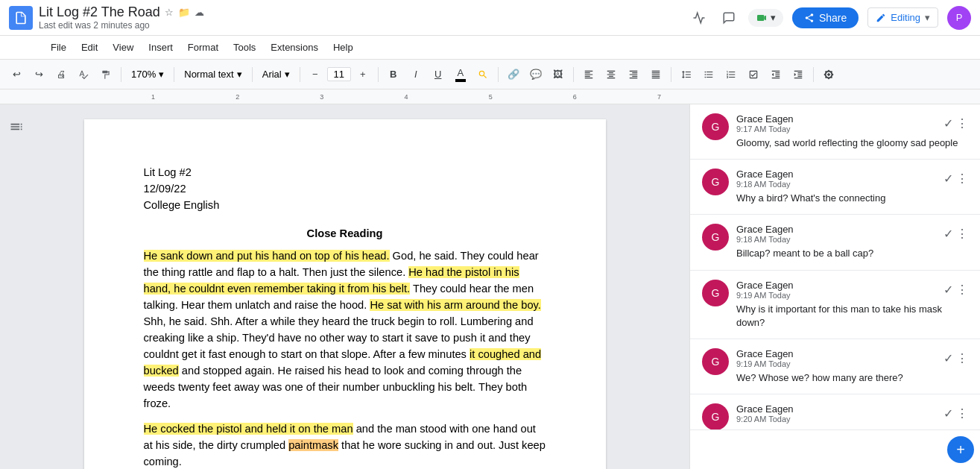 Image resolution: width=980 pixels, height=469 pixels. I want to click on add-comment-button: +, so click(961, 450).